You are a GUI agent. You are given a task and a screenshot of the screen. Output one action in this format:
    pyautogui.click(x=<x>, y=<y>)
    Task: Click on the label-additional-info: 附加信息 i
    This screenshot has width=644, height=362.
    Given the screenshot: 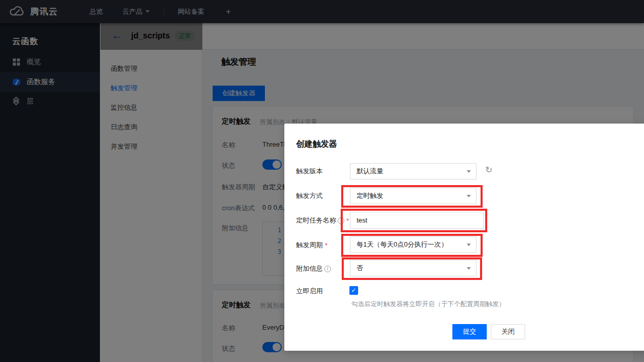 What is the action you would take?
    pyautogui.click(x=314, y=269)
    